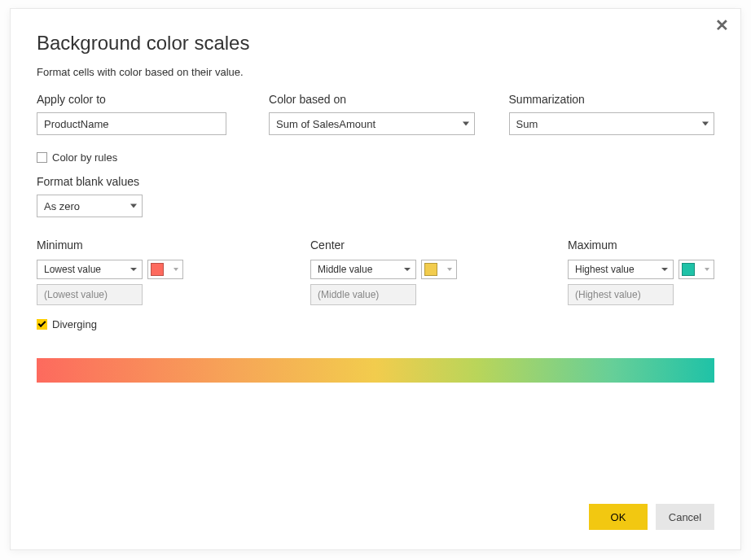  I want to click on color-by-rules-row: Color by rules, so click(376, 158).